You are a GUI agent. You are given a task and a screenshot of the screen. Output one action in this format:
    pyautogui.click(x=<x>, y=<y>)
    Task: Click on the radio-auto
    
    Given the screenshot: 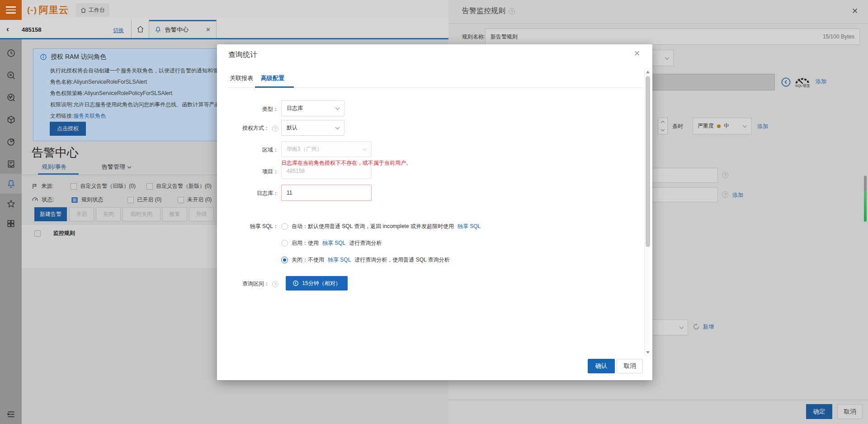 What is the action you would take?
    pyautogui.click(x=285, y=226)
    